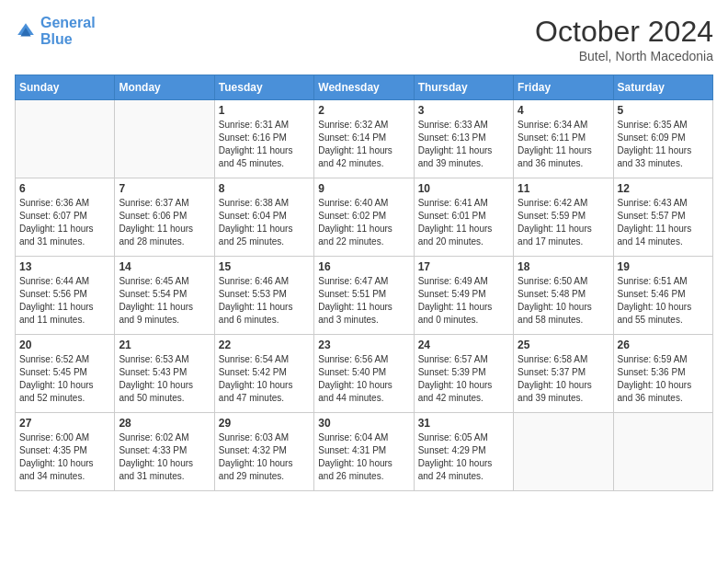  I want to click on week-row-1: 1Sunrise: 6:31 AM Sunset: 6:16 PM Daylig…, so click(364, 140).